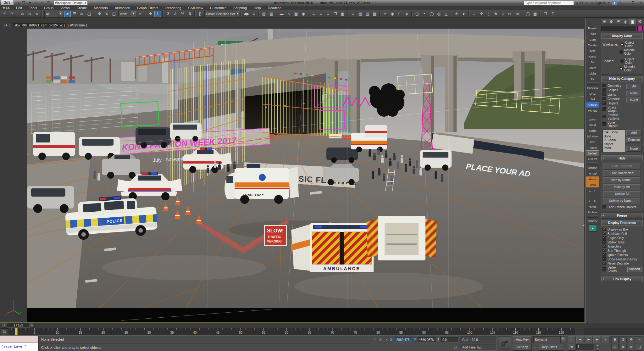 Image resolution: width=644 pixels, height=351 pixels. Describe the element at coordinates (505, 343) in the screenshot. I see `set-keys-button` at that location.